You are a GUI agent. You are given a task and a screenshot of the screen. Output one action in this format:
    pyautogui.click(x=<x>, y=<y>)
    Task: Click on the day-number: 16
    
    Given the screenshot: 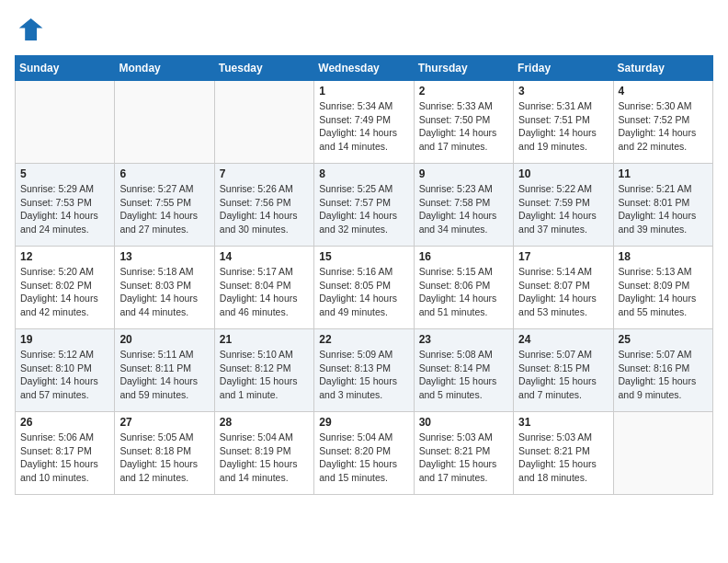 What is the action you would take?
    pyautogui.click(x=463, y=257)
    